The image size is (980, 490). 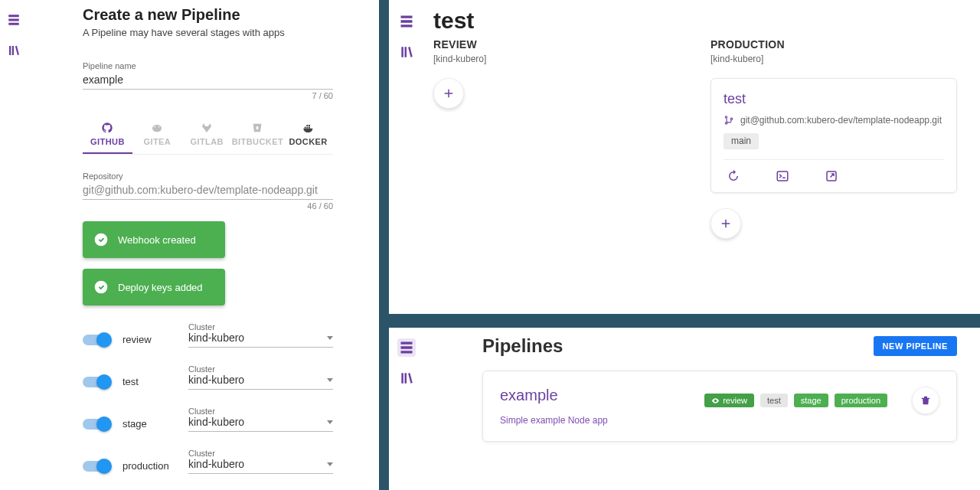 What do you see at coordinates (308, 138) in the screenshot?
I see `tab-docker: DOCKER` at bounding box center [308, 138].